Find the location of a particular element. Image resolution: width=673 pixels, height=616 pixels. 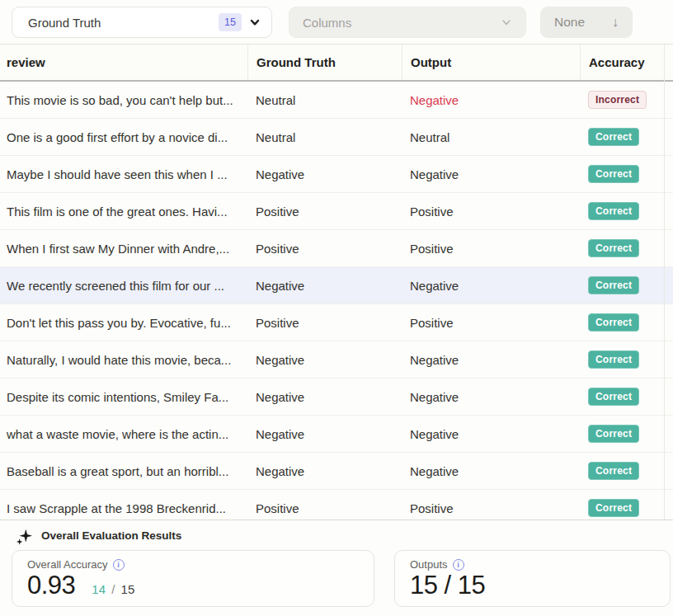

table-row: Baseball is a great sport, but an horrib… is located at coordinates (336, 472).